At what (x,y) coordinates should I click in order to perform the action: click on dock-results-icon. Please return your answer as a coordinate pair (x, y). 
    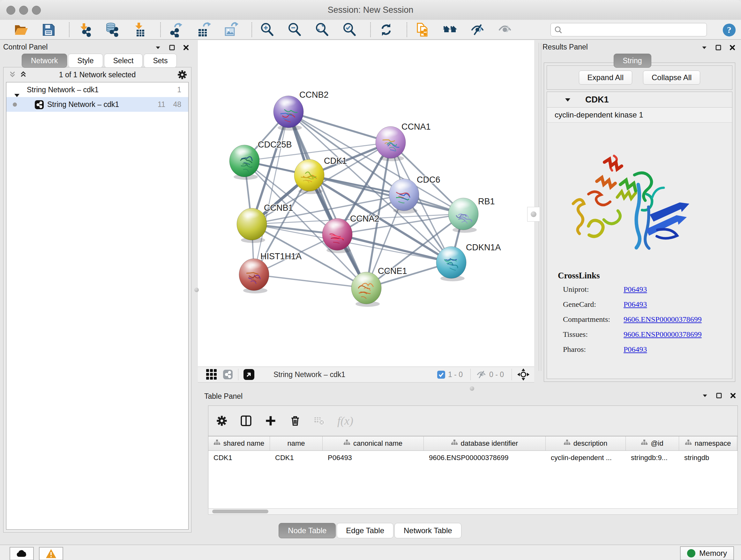
    Looking at the image, I should click on (718, 48).